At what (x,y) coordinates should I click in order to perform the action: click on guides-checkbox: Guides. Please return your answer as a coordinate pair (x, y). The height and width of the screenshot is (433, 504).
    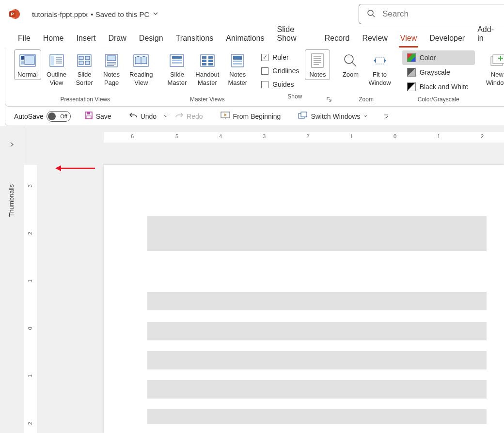
    Looking at the image, I should click on (280, 84).